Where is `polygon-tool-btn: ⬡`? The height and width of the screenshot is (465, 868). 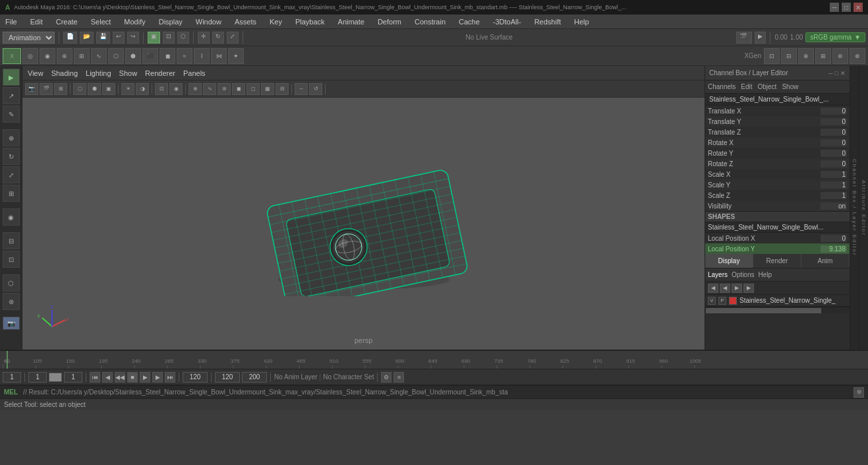
polygon-tool-btn: ⬡ is located at coordinates (11, 283).